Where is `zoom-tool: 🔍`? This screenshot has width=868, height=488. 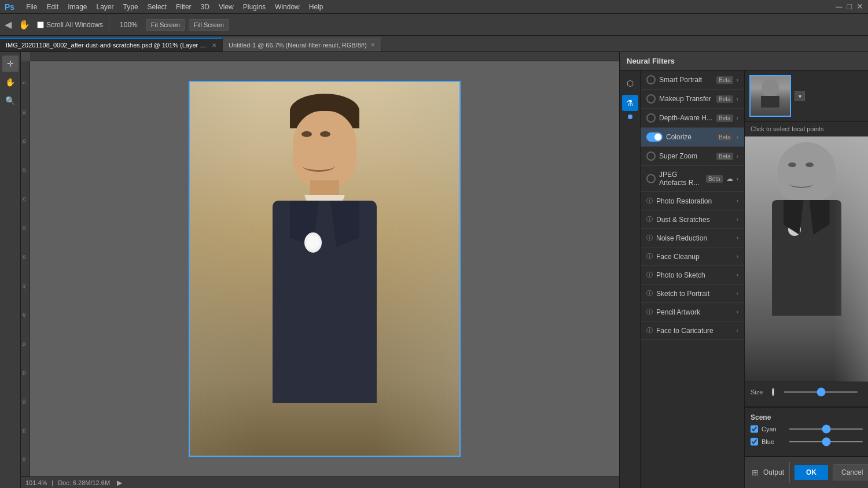 zoom-tool: 🔍 is located at coordinates (10, 101).